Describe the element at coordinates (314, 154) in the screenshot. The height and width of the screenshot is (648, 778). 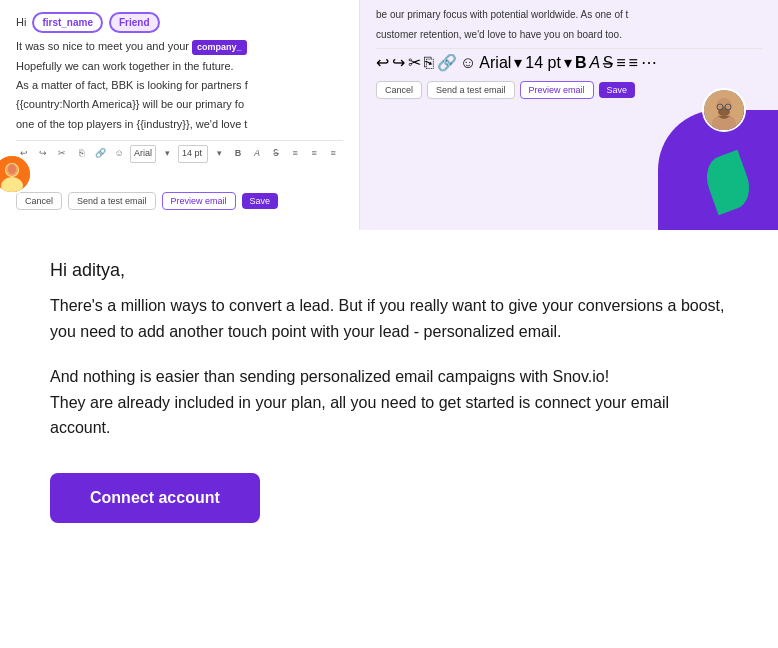
I see `align-center-icon: ≡` at that location.